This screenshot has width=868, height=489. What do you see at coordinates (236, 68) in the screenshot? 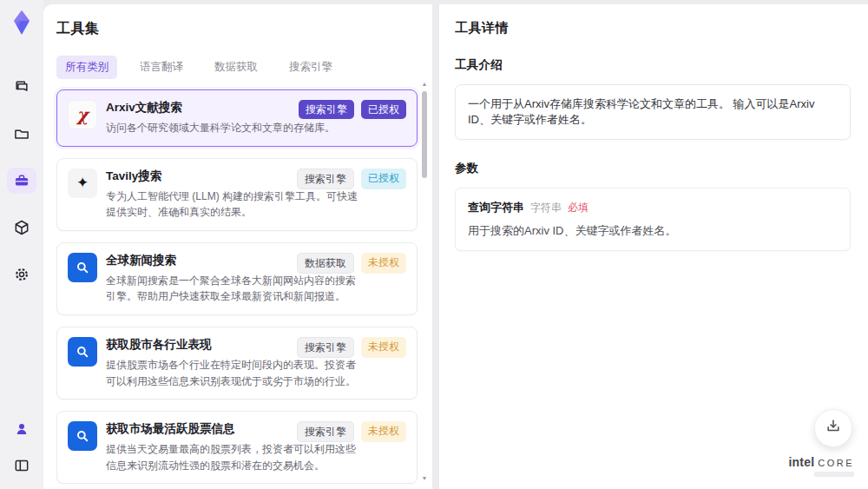
I see `tab-data-fetch: 数据获取` at bounding box center [236, 68].